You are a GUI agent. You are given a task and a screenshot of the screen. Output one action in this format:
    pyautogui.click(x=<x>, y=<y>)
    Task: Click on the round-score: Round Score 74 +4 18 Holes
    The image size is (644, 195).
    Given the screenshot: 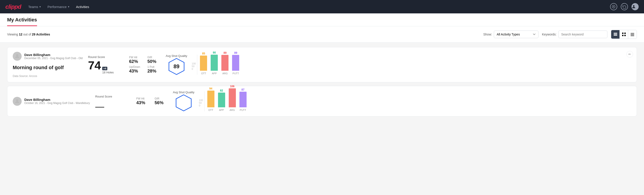 What is the action you would take?
    pyautogui.click(x=106, y=64)
    